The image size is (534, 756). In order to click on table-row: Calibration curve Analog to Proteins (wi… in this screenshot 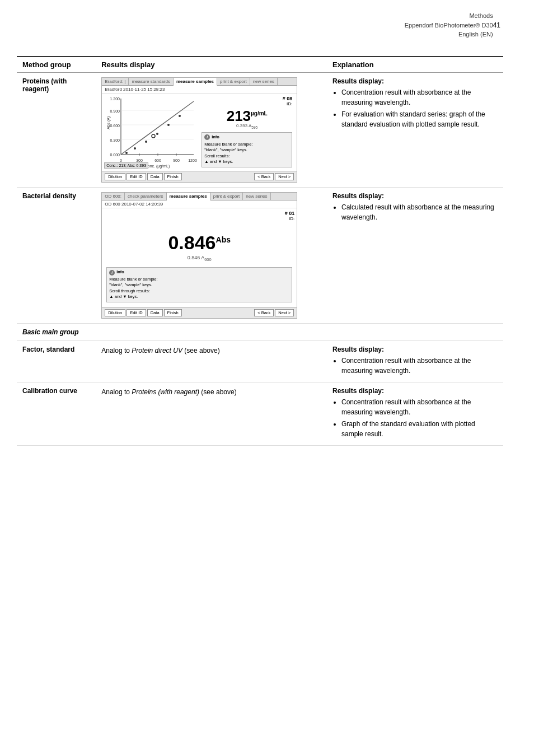, I will do `click(260, 413)`.